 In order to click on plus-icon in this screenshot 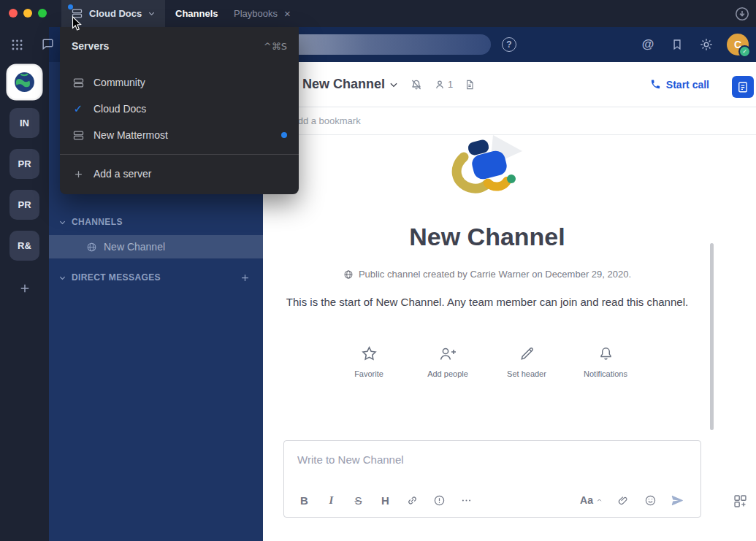, I will do `click(25, 288)`.